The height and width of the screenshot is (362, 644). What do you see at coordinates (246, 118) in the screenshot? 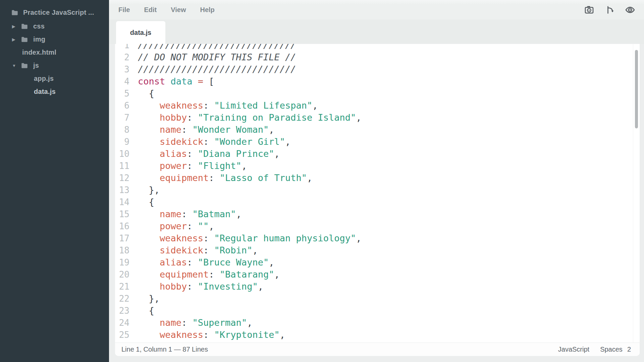
I see `code-line-text: hobby: "Training on Paradise Island",` at bounding box center [246, 118].